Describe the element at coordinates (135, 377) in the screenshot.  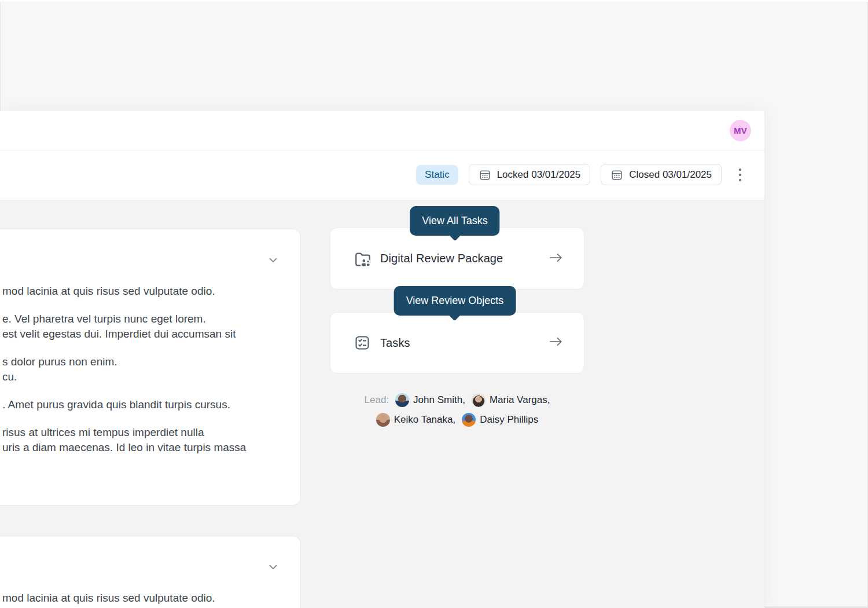
I see `text-line: cu.` at that location.